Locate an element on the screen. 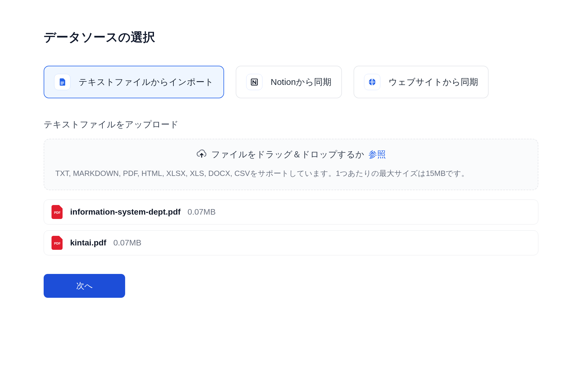 Image resolution: width=582 pixels, height=392 pixels. source-label: テキストファイルからインポート is located at coordinates (146, 82).